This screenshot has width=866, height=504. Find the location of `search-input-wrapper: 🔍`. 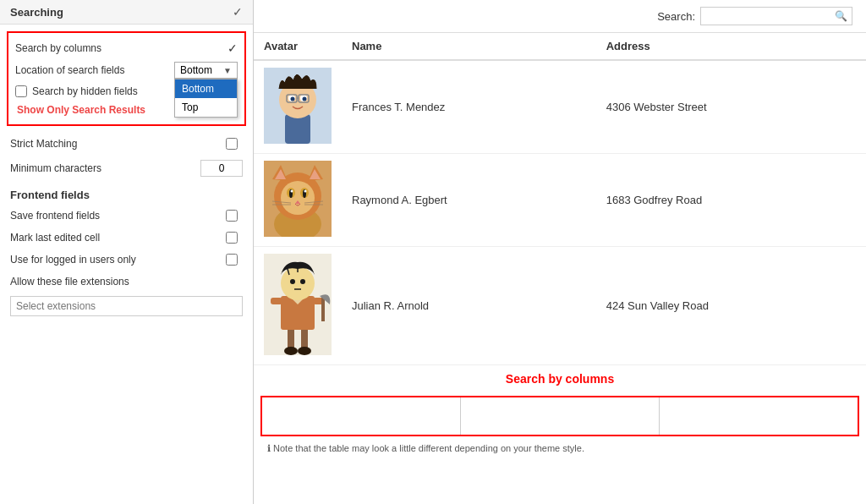

search-input-wrapper: 🔍 is located at coordinates (776, 16).